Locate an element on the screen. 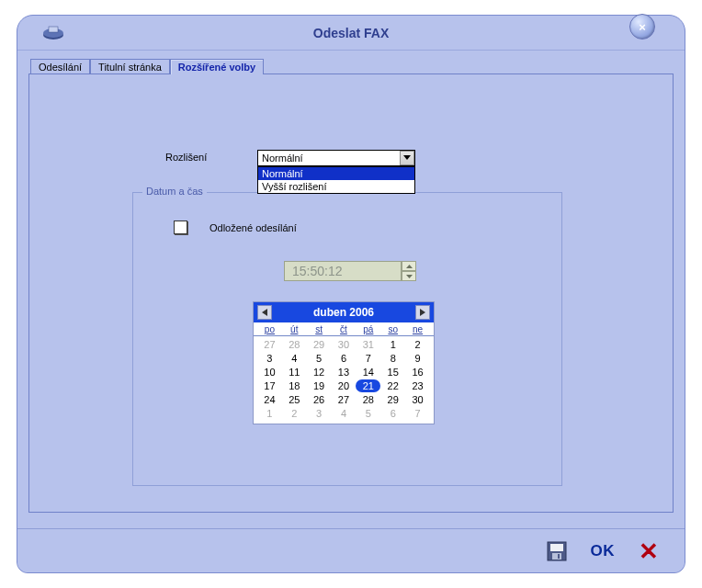 The height and width of the screenshot is (588, 702). dow-wed: st is located at coordinates (320, 329).